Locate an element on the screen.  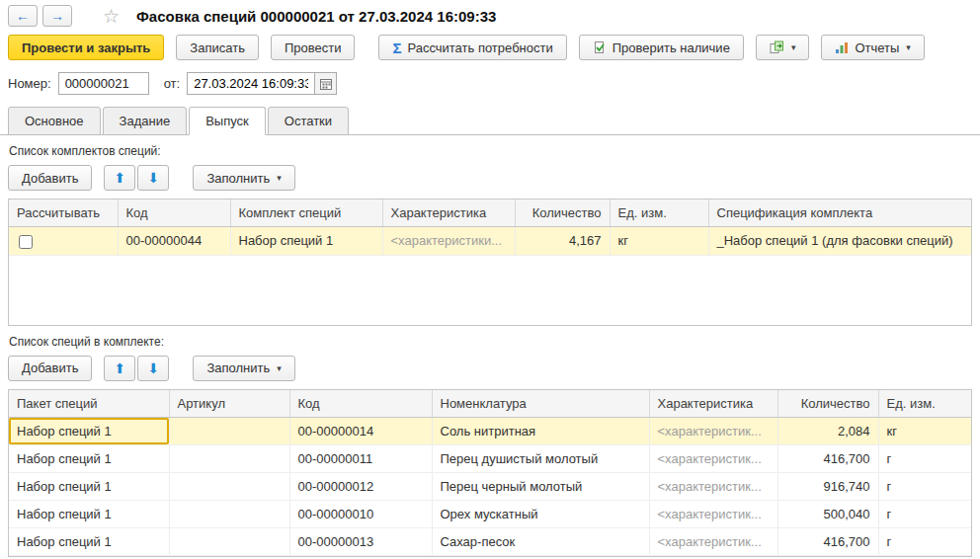
spices-table-row: Набор специй 1 00-00000014 Соль нитритна… is located at coordinates (490, 431).